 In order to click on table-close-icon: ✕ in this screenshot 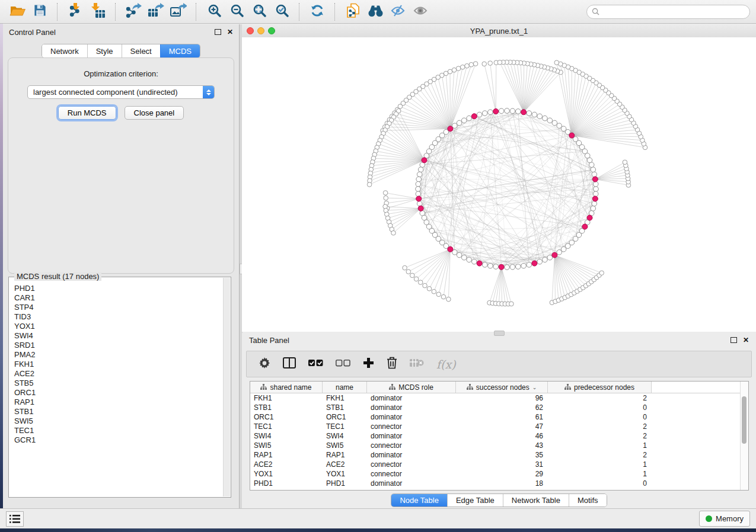, I will do `click(746, 340)`.